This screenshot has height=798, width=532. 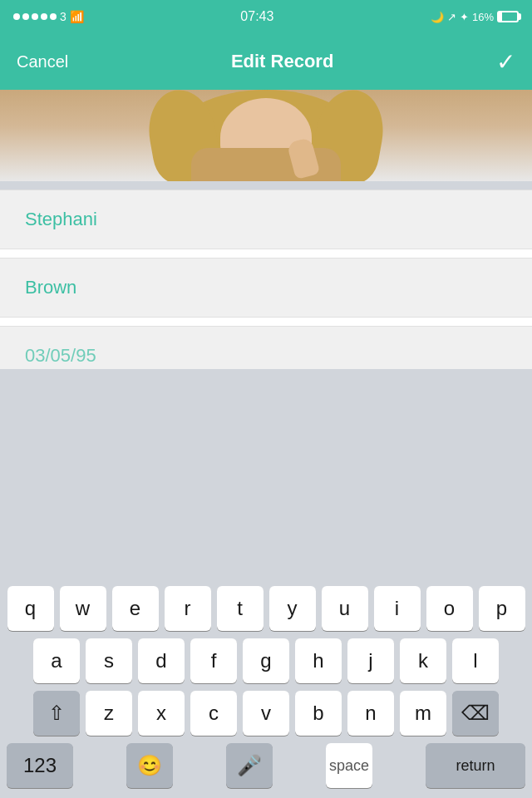 I want to click on key-v: v, so click(x=266, y=713).